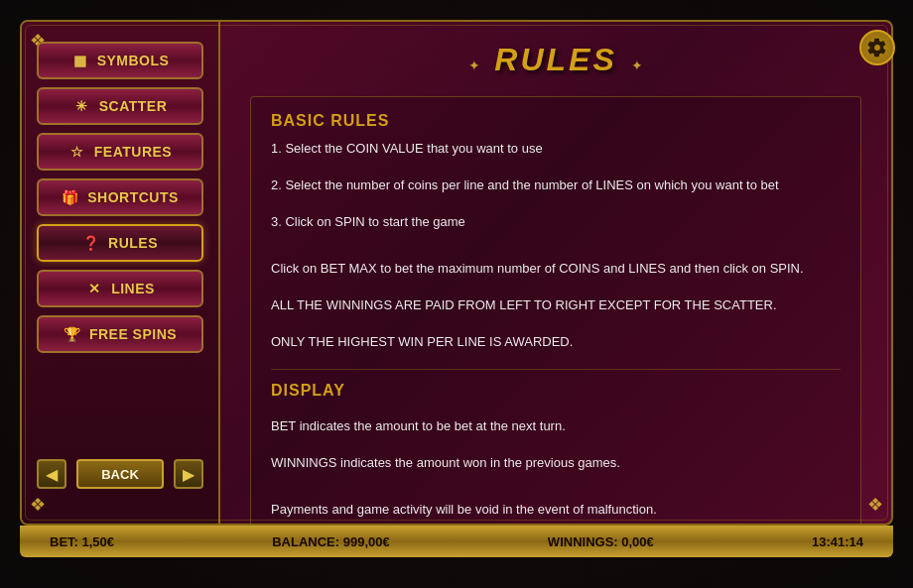  I want to click on sidebar-item-rules: ❓ Rules, so click(120, 243).